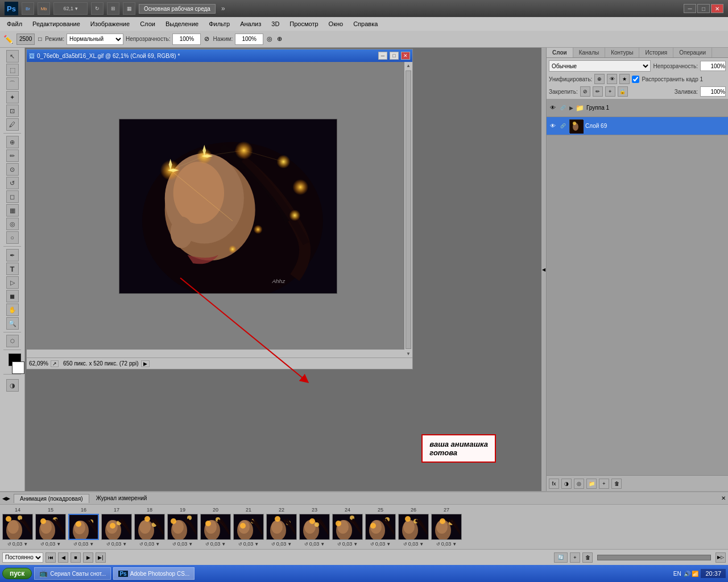  Describe the element at coordinates (18, 368) in the screenshot. I see `background-color` at that location.